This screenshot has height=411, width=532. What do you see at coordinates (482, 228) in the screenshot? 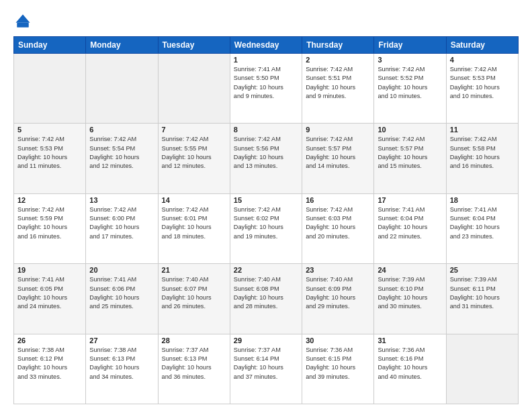
I see `calendar-cell: 18Sunrise: 7:41 AM Sunset: 6:04 PM Dayli…` at bounding box center [482, 228].